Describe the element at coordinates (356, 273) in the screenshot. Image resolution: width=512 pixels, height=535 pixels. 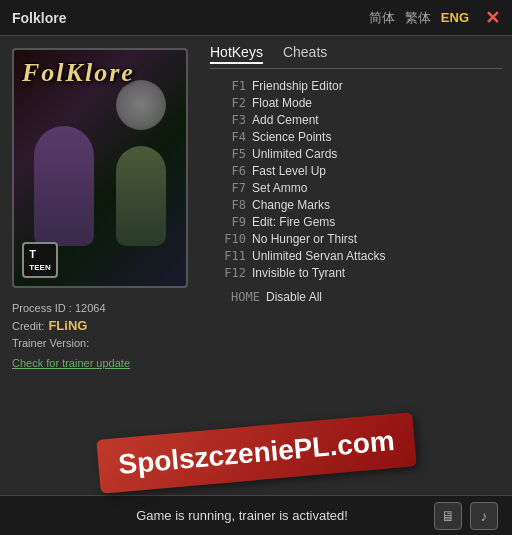
I see `hotkey-row: F12Invisible to Tyrant` at that location.